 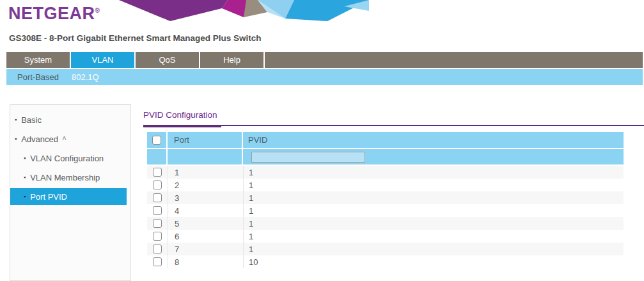 I want to click on port-cell: 5, so click(x=205, y=223).